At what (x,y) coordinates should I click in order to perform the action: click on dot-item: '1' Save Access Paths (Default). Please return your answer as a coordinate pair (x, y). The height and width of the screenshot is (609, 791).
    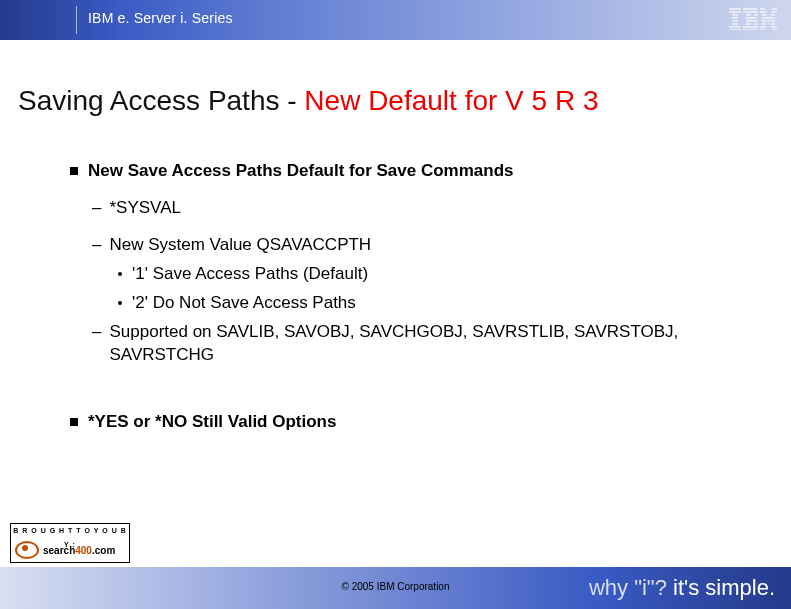
    Looking at the image, I should click on (434, 274).